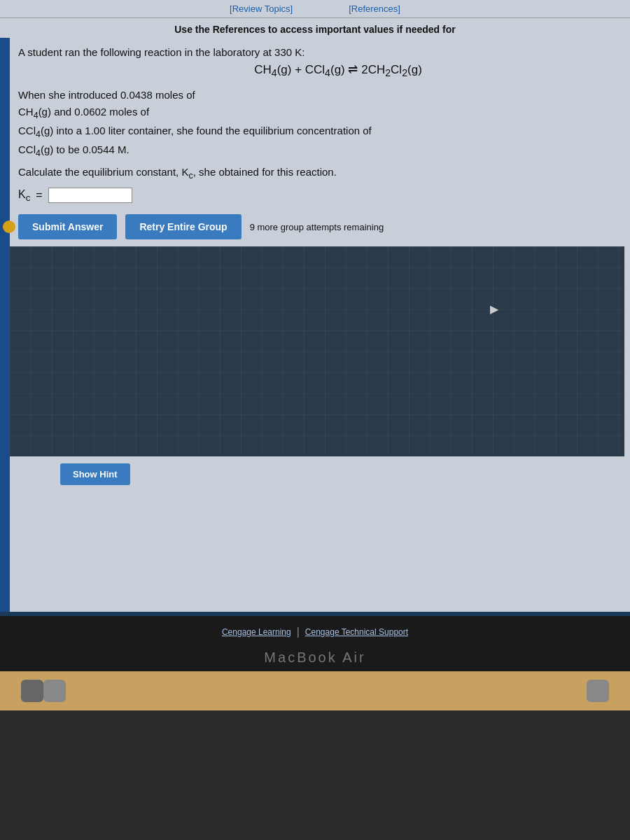 The height and width of the screenshot is (840, 630). Describe the element at coordinates (256, 632) in the screenshot. I see `cengage-learning-link: Cengage Learning` at that location.